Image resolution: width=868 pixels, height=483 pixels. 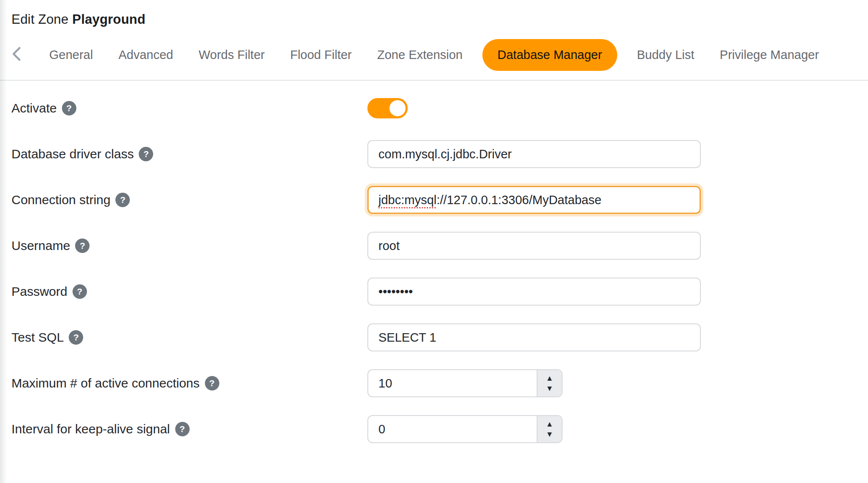 What do you see at coordinates (321, 55) in the screenshot?
I see `tab-flood-filter: Flood Filter` at bounding box center [321, 55].